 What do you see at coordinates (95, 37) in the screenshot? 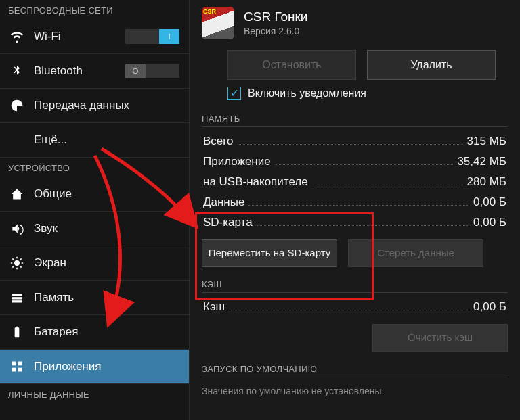
I see `sidebar-item-wifi: Wi-Fi` at bounding box center [95, 37].